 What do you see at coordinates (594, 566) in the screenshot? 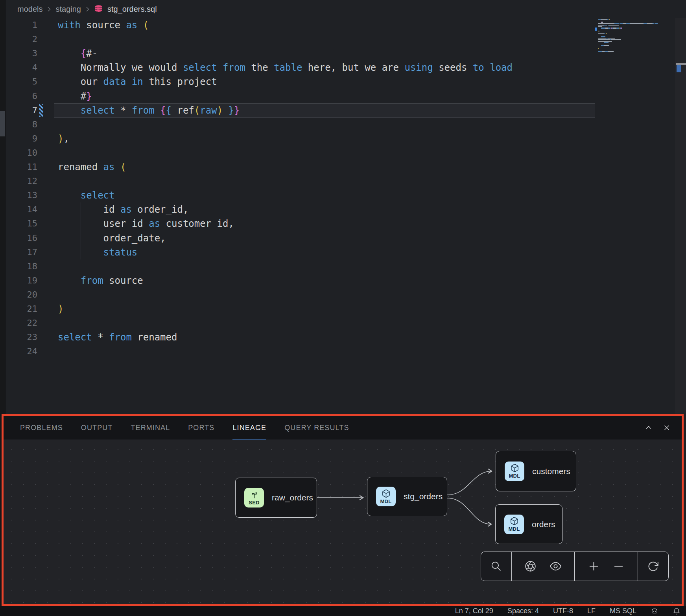
I see `zoom-in-icon` at bounding box center [594, 566].